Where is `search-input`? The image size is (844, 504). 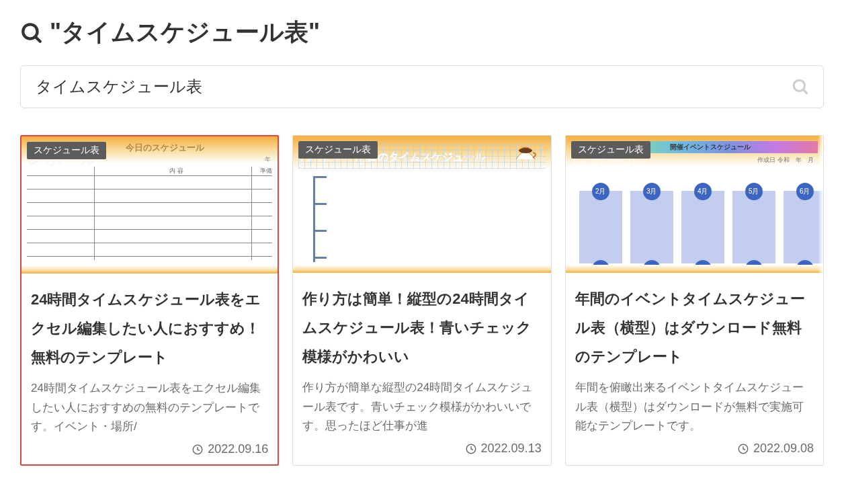 search-input is located at coordinates (422, 87).